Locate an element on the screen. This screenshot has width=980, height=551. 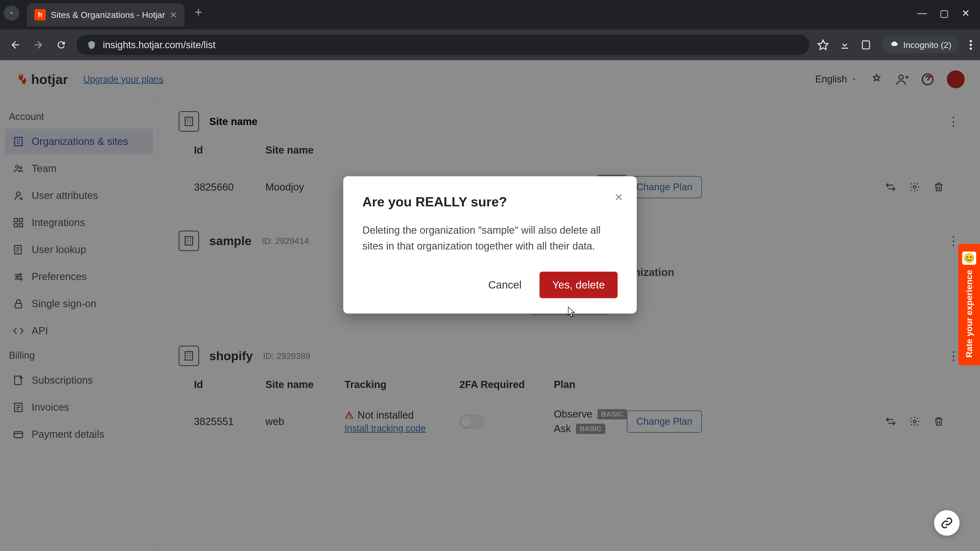
new-tab-button: + is located at coordinates (199, 12).